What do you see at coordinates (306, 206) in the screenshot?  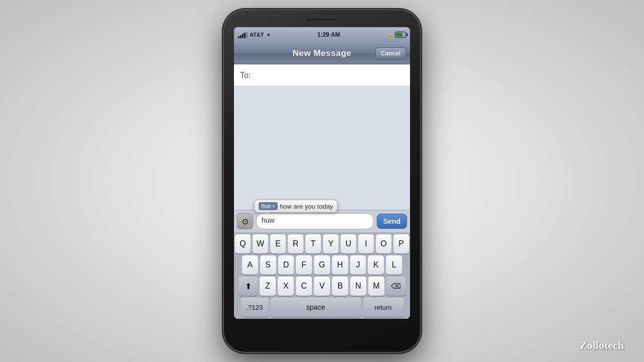 I see `message-text-preview: how are you today` at bounding box center [306, 206].